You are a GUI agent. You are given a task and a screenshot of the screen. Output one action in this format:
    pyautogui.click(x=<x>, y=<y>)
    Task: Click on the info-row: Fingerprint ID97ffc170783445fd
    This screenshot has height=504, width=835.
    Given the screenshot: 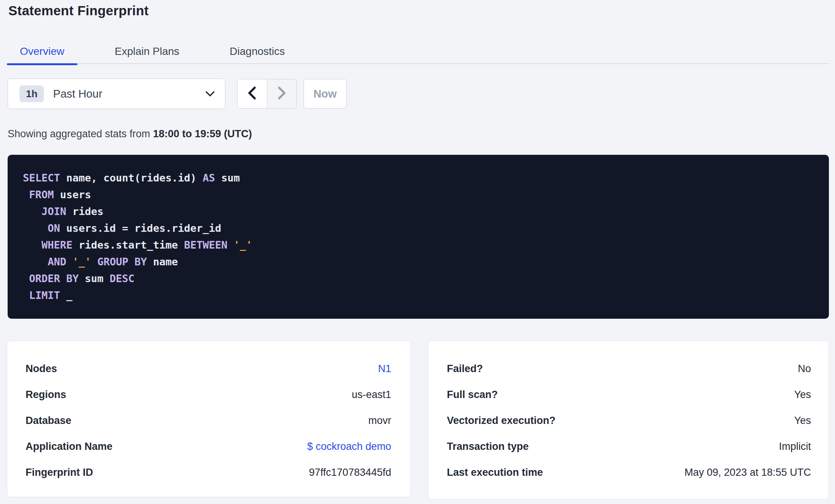 What is the action you would take?
    pyautogui.click(x=208, y=472)
    